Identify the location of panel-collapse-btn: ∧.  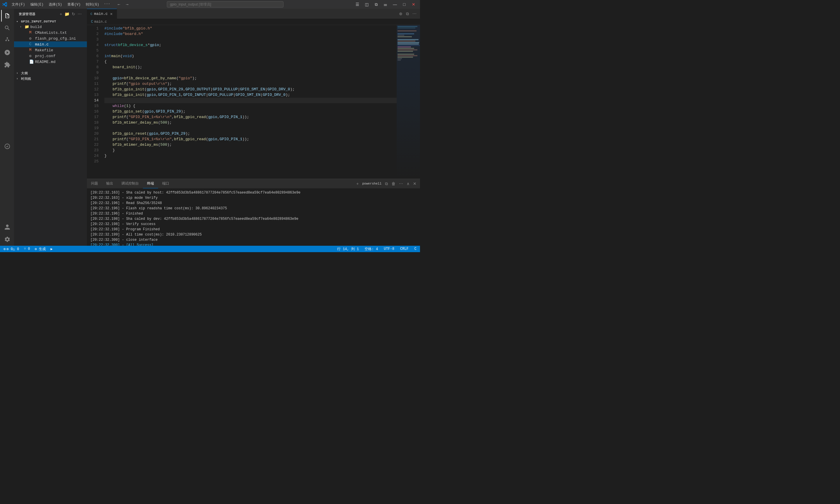
(408, 183).